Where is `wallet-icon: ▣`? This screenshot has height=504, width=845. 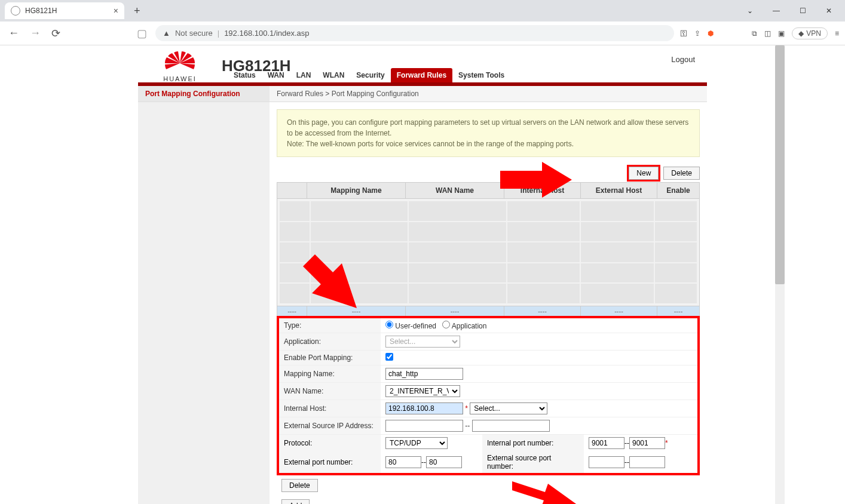
wallet-icon: ▣ is located at coordinates (782, 33).